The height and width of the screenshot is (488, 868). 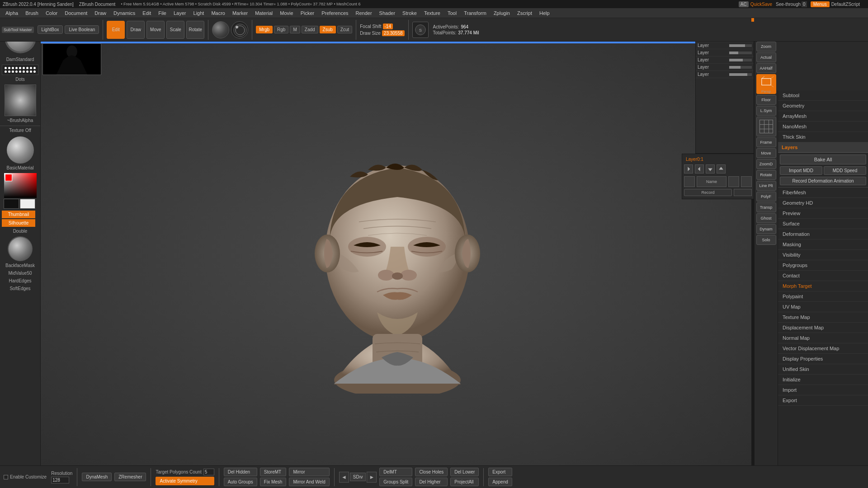 I want to click on swatch-white, so click(x=28, y=204).